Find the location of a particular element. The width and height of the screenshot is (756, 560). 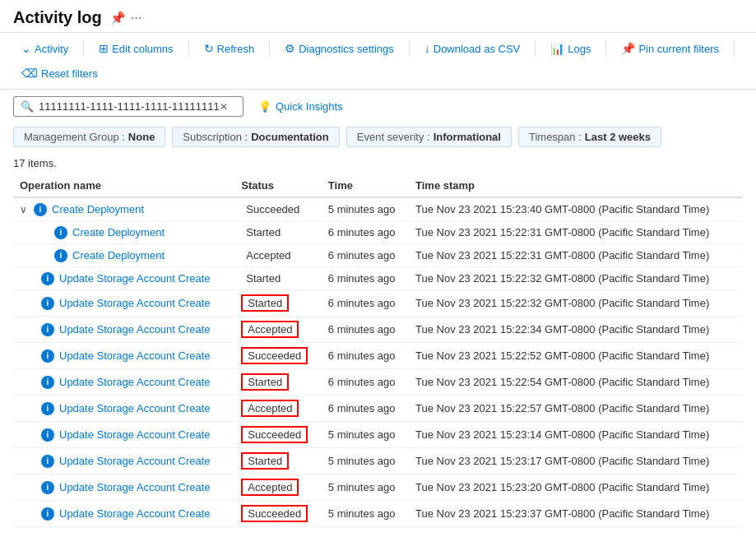

table-row: iUpdate Storage Account CreateStarted5 m… is located at coordinates (378, 461).